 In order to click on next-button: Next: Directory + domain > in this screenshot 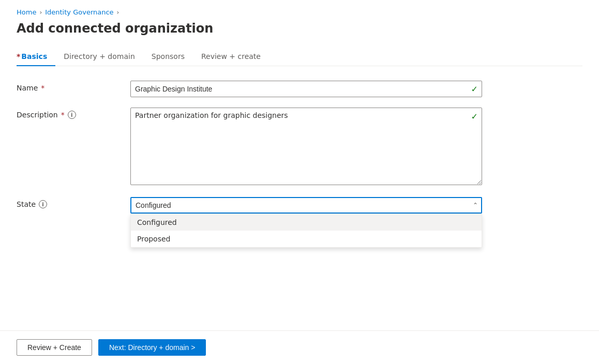, I will do `click(152, 347)`.